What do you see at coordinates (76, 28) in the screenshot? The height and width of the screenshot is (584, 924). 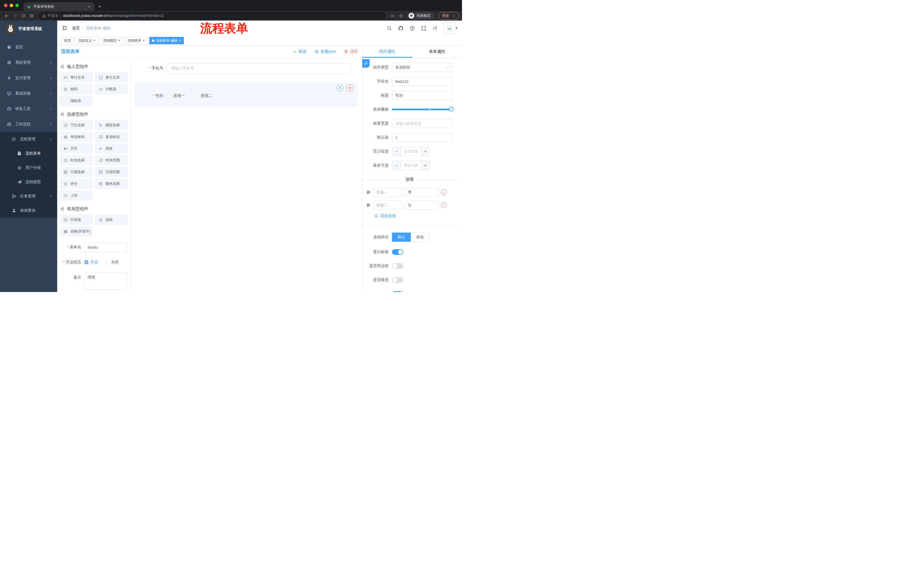 I see `breadcrumb-home: 首页` at bounding box center [76, 28].